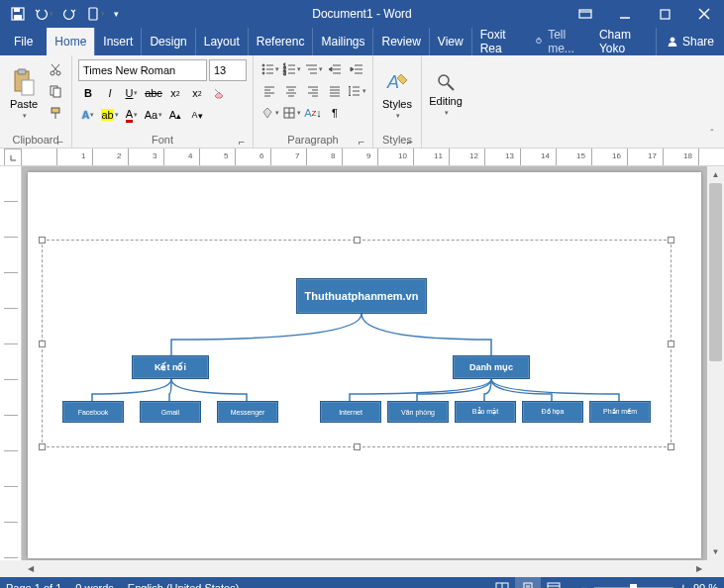 Image resolution: width=724 pixels, height=588 pixels. What do you see at coordinates (184, 585) in the screenshot?
I see `language-indicator: English (United States)` at bounding box center [184, 585].